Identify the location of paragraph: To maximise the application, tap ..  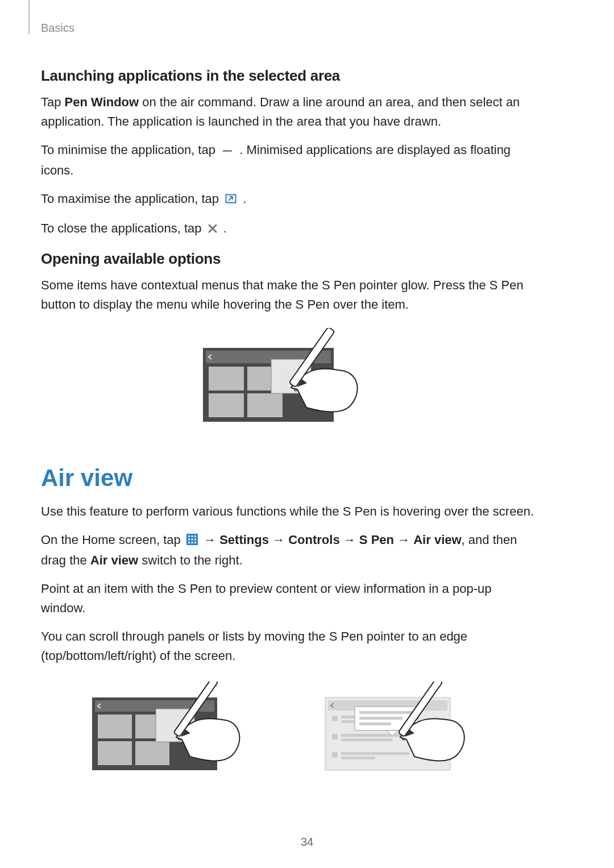
(288, 200).